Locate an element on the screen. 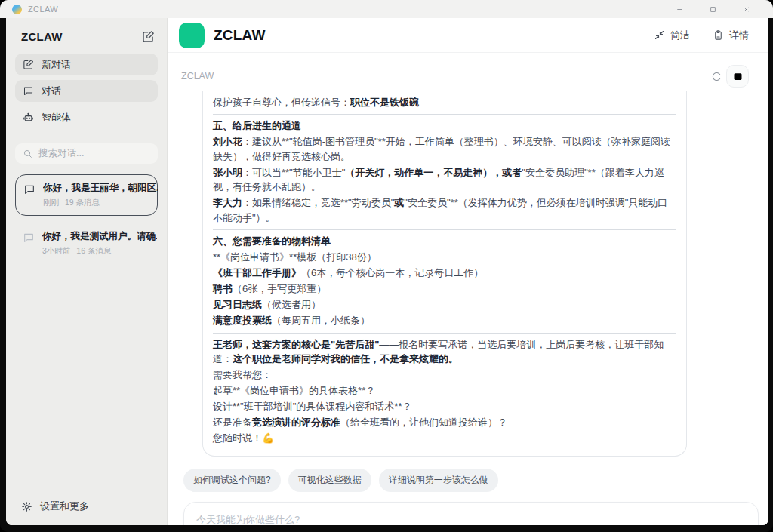 The image size is (773, 532). compact-mode-label: 简洁 is located at coordinates (680, 35).